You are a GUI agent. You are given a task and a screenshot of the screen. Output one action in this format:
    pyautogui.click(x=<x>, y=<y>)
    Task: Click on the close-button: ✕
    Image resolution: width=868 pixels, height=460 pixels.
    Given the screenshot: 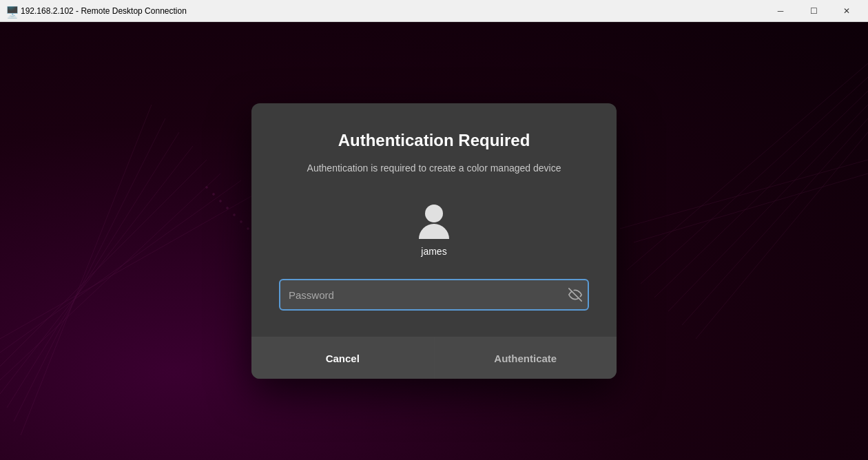 What is the action you would take?
    pyautogui.click(x=847, y=11)
    